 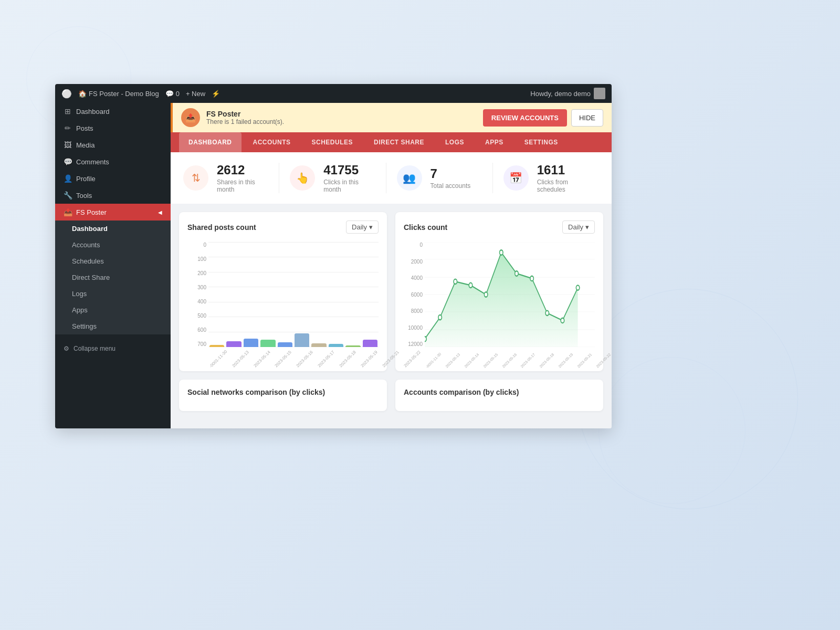 I want to click on share-icon: ⇅, so click(x=196, y=178).